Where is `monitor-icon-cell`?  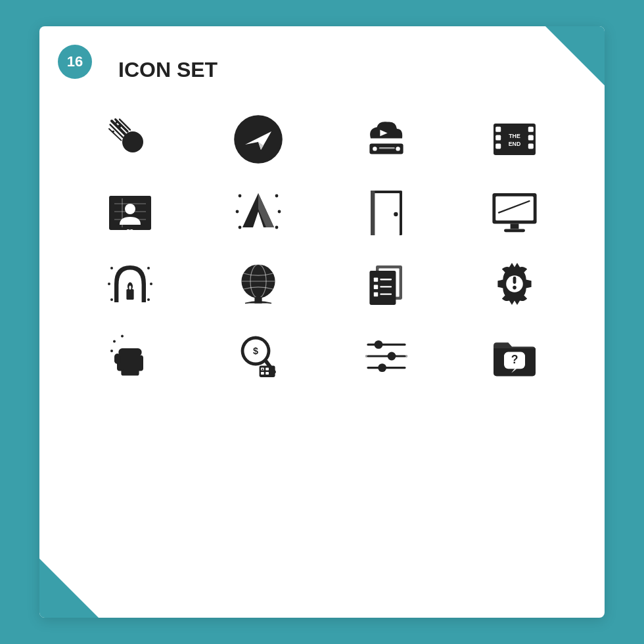
monitor-icon-cell is located at coordinates (514, 212).